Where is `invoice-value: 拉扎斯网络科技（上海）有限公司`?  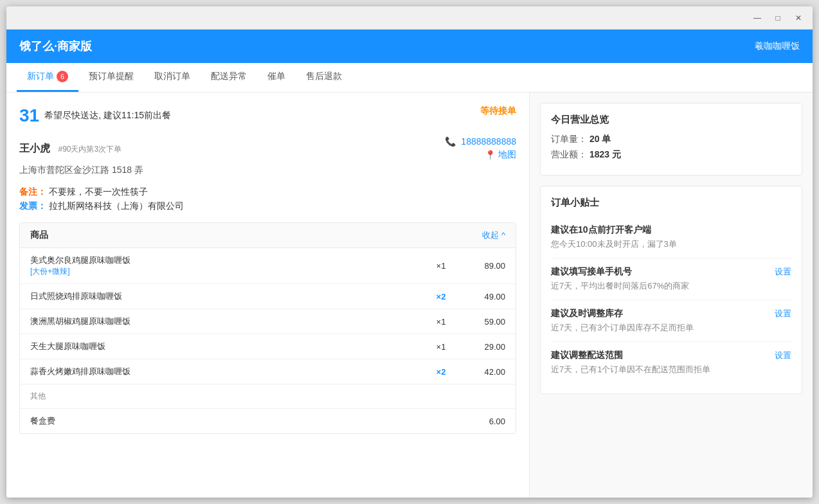
invoice-value: 拉扎斯网络科技（上海）有限公司 is located at coordinates (116, 206).